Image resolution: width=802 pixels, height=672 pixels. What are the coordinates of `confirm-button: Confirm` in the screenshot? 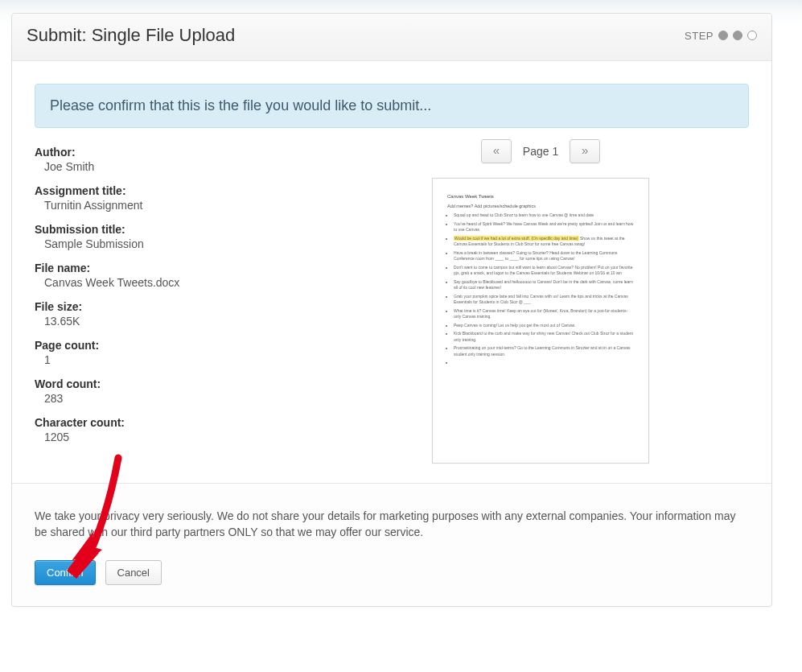 It's located at (65, 573).